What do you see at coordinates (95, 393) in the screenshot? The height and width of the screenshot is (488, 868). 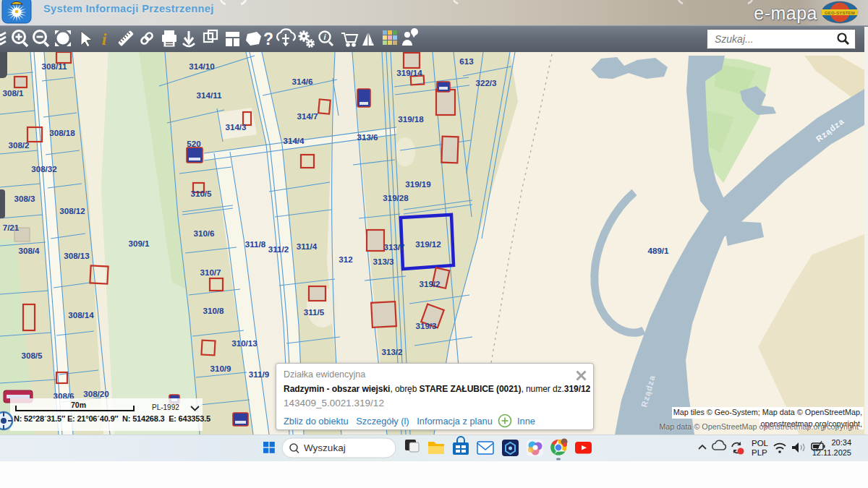 I see `svg-text: 308/20` at bounding box center [95, 393].